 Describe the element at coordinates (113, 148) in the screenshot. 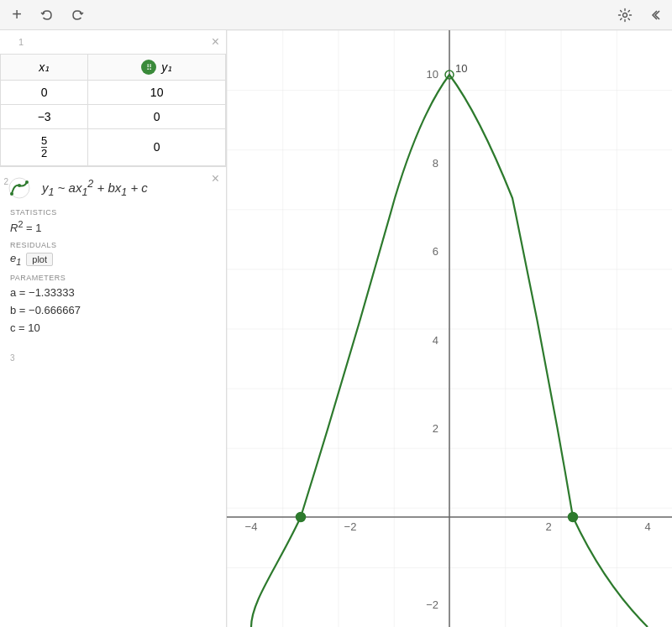

I see `table-row: 5 2 0` at that location.